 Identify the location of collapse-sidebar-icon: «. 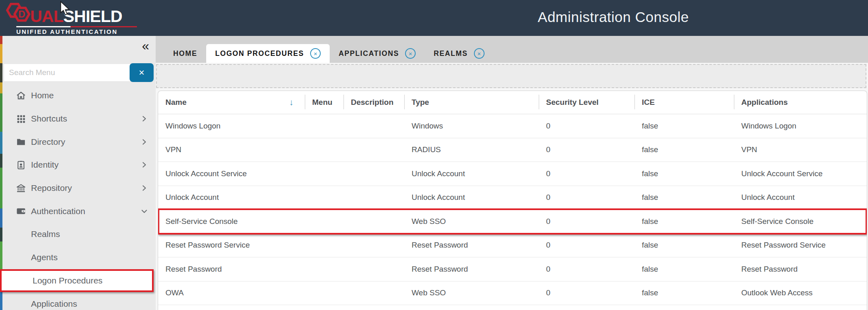
(145, 46).